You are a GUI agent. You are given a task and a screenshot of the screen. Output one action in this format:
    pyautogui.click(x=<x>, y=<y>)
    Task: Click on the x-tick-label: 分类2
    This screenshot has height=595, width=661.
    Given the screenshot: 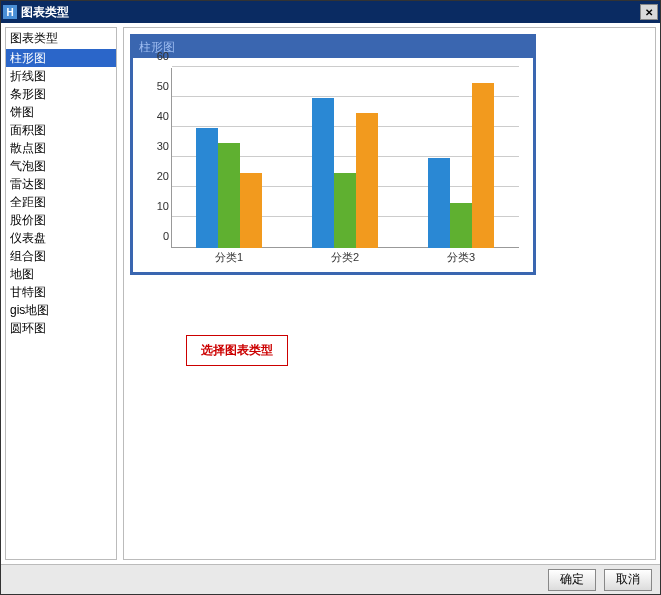 What is the action you would take?
    pyautogui.click(x=345, y=259)
    